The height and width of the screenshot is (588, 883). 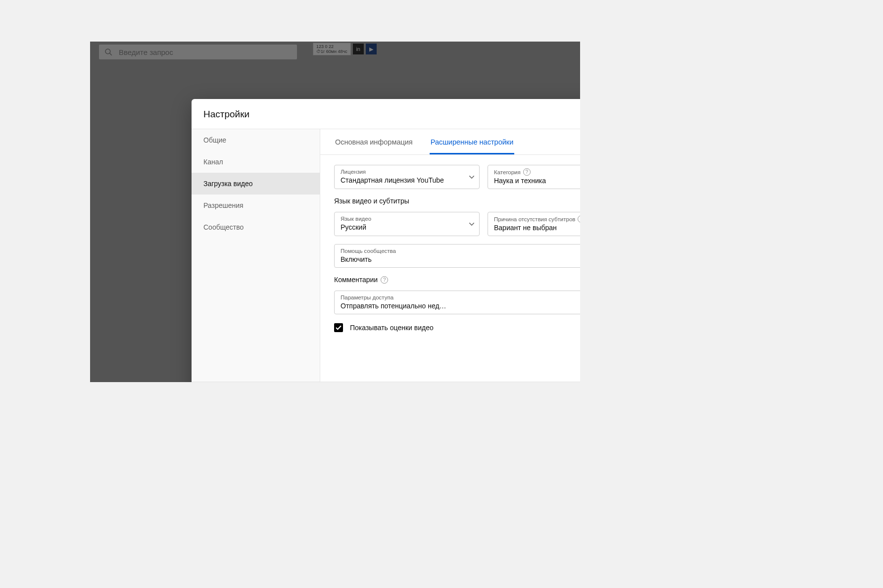 What do you see at coordinates (537, 219) in the screenshot?
I see `caption-reason-label: Причина отсутствия субтитров ?` at bounding box center [537, 219].